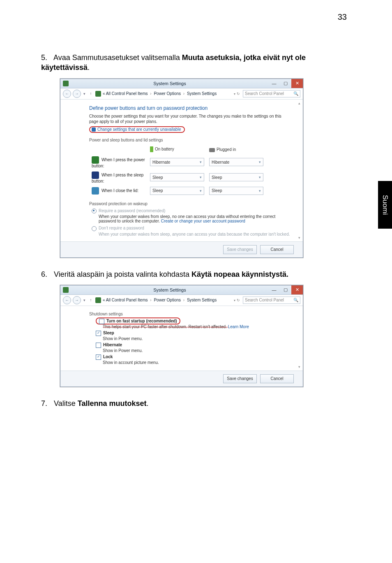 The image size is (392, 563). Describe the element at coordinates (190, 119) in the screenshot. I see `page-description: Choose the power settings that you want …` at that location.